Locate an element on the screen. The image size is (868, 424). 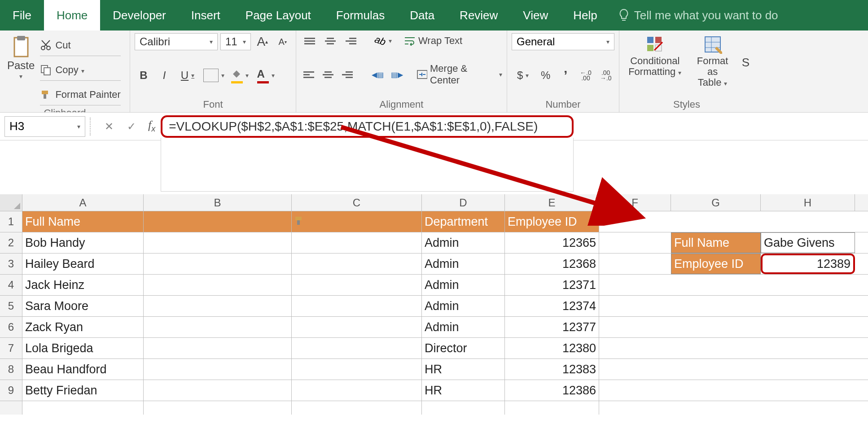
orientation-button: ab is located at coordinates (383, 41).